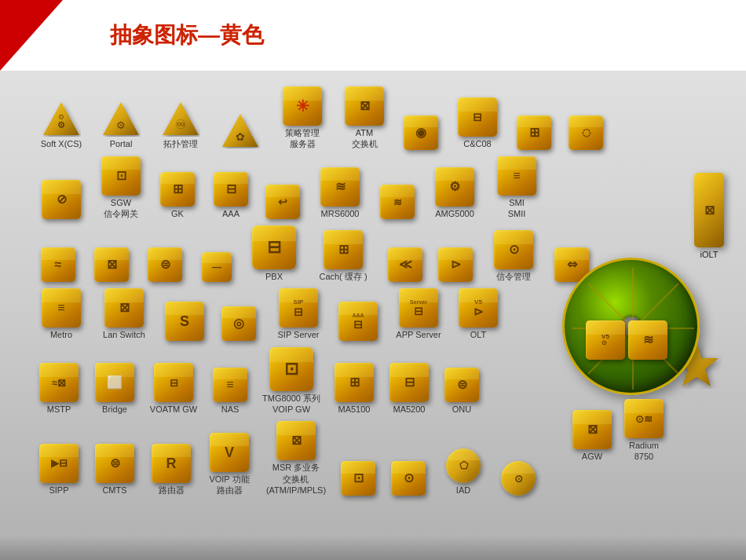  Describe the element at coordinates (517, 209) in the screenshot. I see `smi-label: SMISMII` at that location.